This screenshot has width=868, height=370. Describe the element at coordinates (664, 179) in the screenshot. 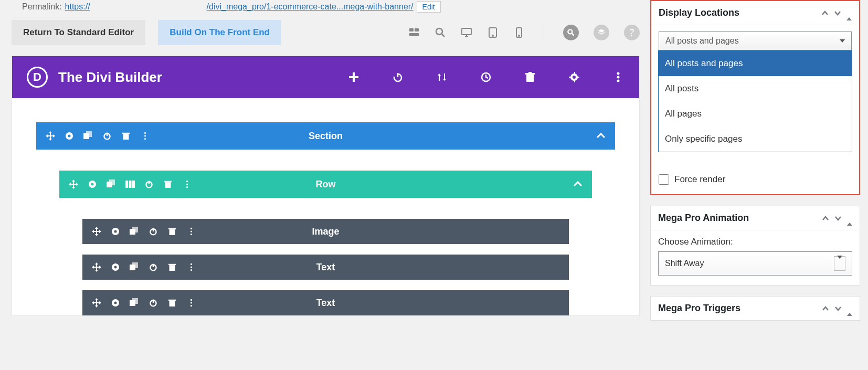

I see `force-render-checkbox` at that location.